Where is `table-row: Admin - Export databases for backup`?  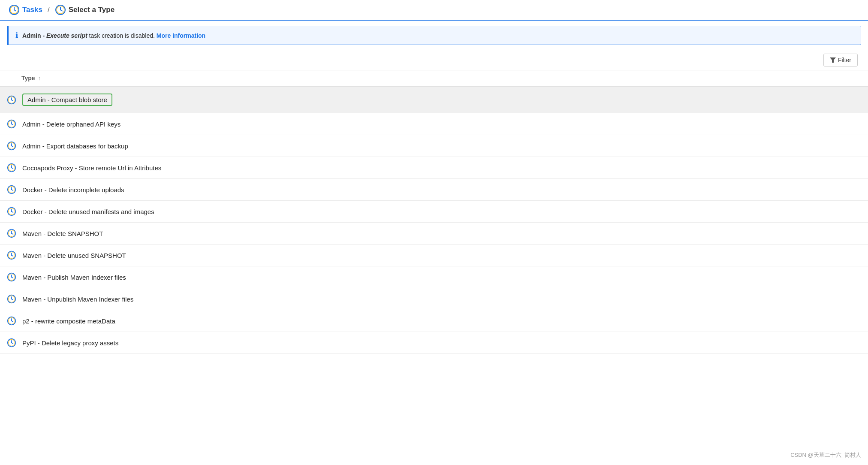 table-row: Admin - Export databases for backup is located at coordinates (434, 146).